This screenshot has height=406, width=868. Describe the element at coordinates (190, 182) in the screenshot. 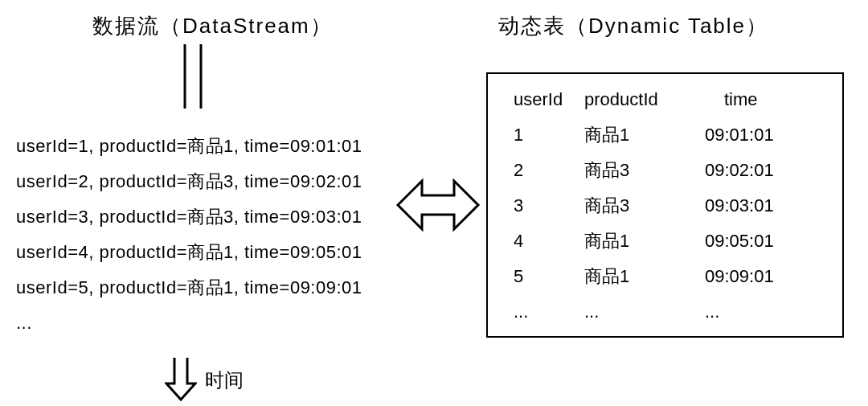

I see `stream-row-text: userId=2, productId=商品3, time=09:02:01` at that location.